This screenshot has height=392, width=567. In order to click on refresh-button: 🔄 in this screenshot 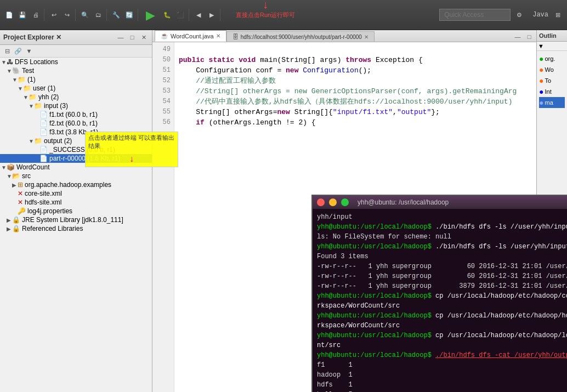, I will do `click(129, 15)`.